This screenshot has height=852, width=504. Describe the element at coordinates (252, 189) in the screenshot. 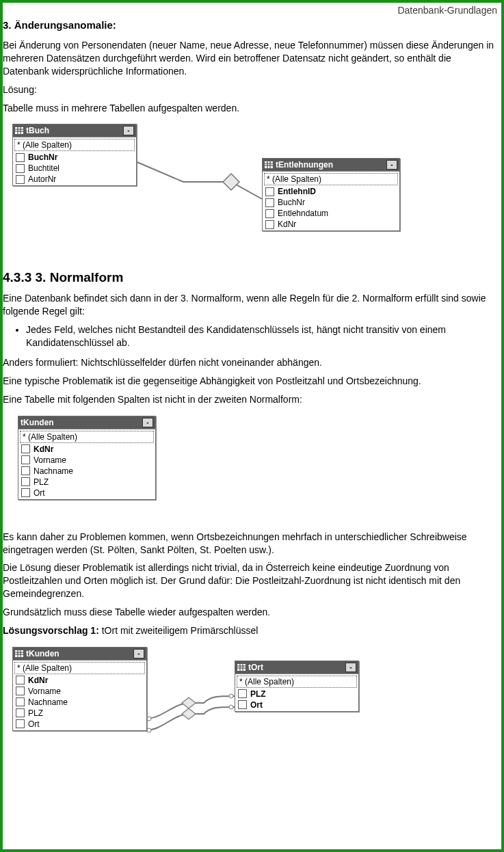

I see `er-diagram-1: tBuch - * (Alle Spalten)BuchNrBuchtitelA…` at that location.